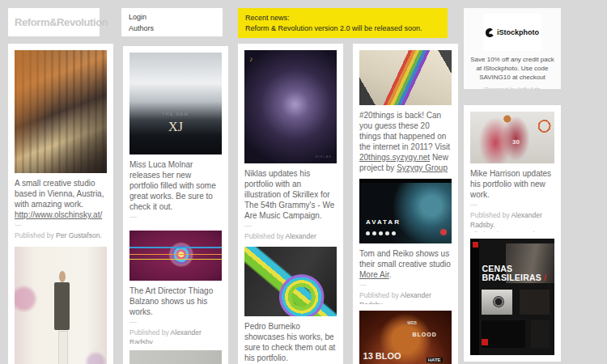  What do you see at coordinates (497, 302) in the screenshot?
I see `camera-photo` at bounding box center [497, 302].